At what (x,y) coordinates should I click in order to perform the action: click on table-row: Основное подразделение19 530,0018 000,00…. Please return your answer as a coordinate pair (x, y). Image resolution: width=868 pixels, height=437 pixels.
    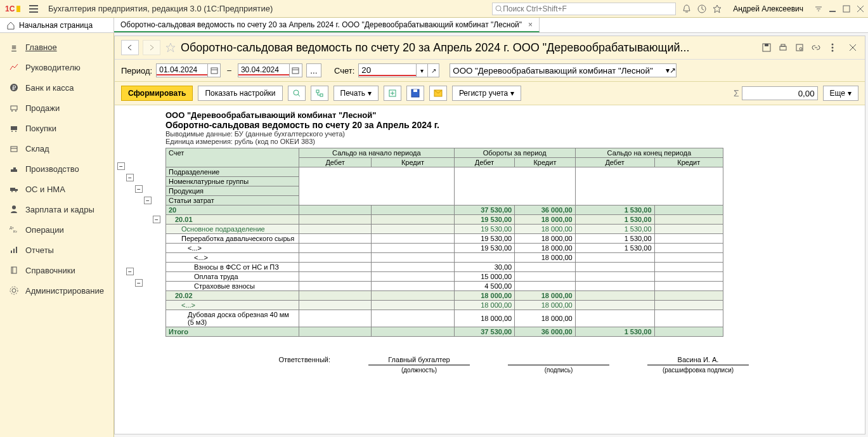
    Looking at the image, I should click on (445, 230).